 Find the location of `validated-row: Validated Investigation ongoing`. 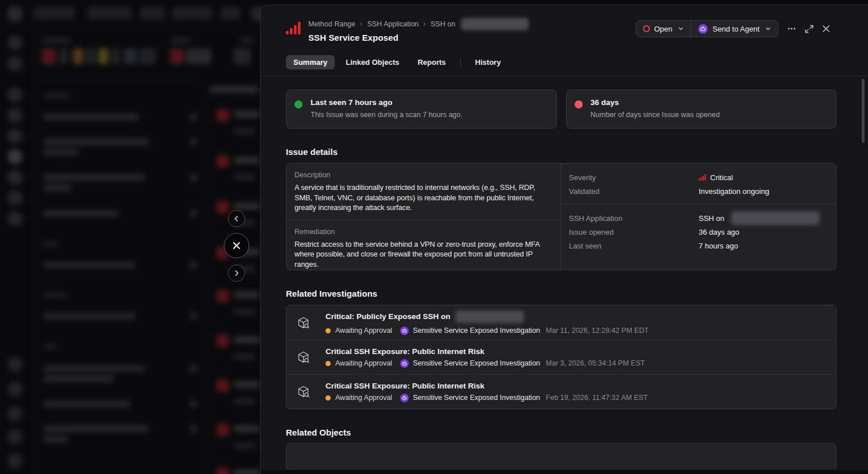

validated-row: Validated Investigation ongoing is located at coordinates (698, 191).